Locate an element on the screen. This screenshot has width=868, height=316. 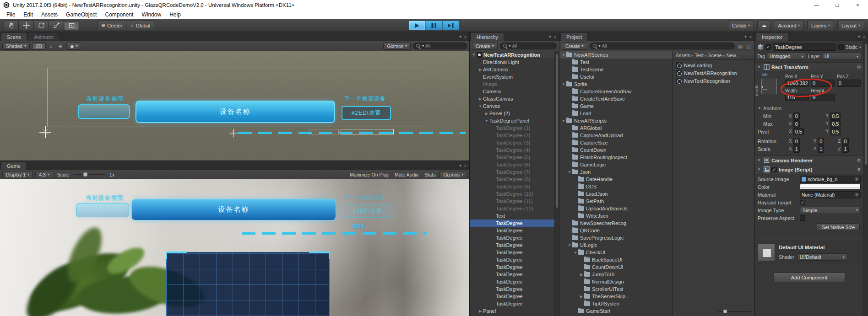
project-asset: NewTestARRecognition is located at coordinates (714, 73).